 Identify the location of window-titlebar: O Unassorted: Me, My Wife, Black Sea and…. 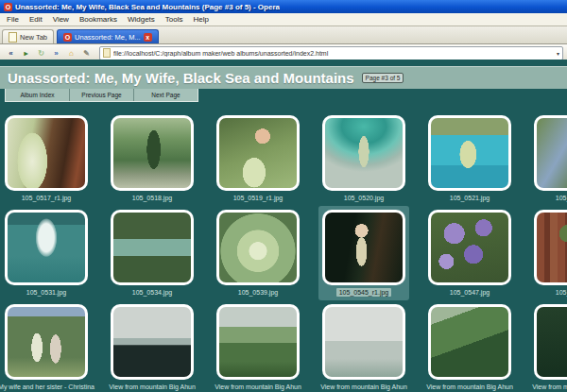
(284, 7).